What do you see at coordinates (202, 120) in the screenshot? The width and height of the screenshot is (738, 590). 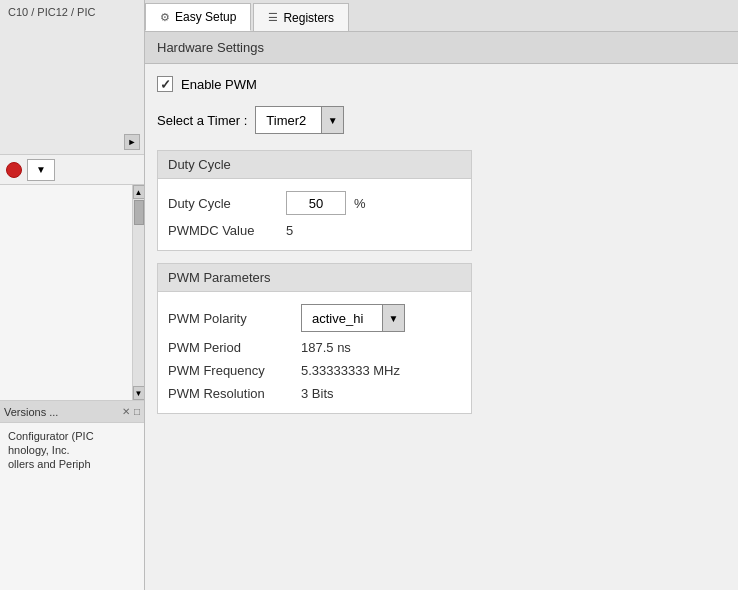 I see `select-timer-label: Select a Timer :` at bounding box center [202, 120].